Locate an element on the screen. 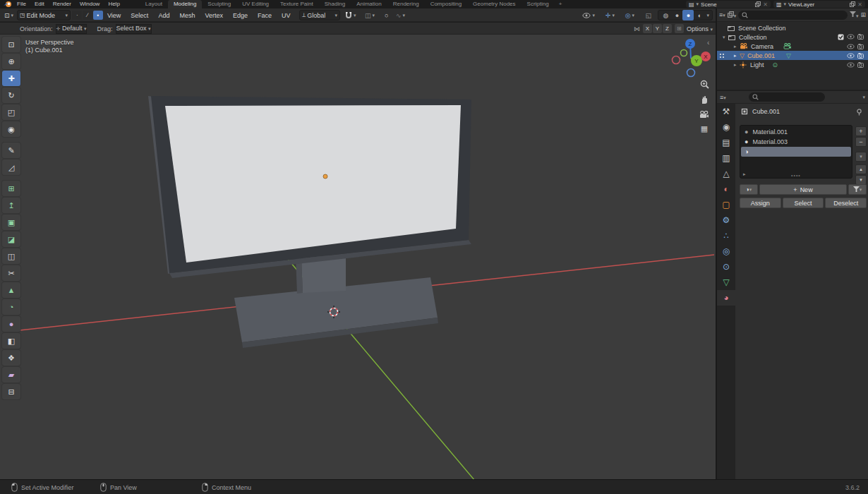 The height and width of the screenshot is (494, 868). workspace-tab-layout: Layout is located at coordinates (154, 4).